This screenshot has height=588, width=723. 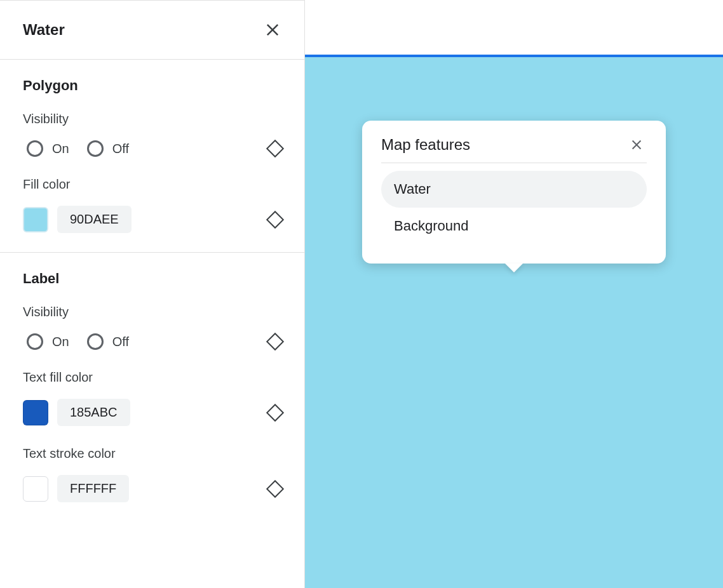 What do you see at coordinates (426, 145) in the screenshot?
I see `popup-title: Map features` at bounding box center [426, 145].